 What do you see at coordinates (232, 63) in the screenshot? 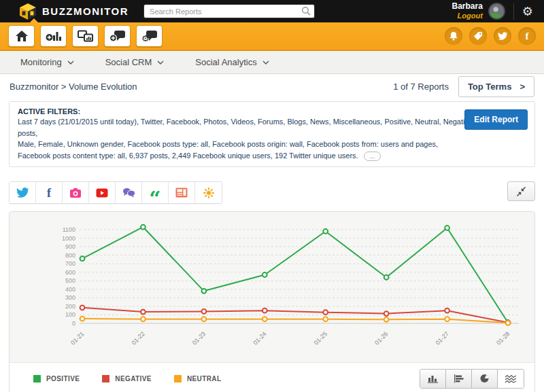
I see `menu-social-analytics: Social Analytics` at bounding box center [232, 63].